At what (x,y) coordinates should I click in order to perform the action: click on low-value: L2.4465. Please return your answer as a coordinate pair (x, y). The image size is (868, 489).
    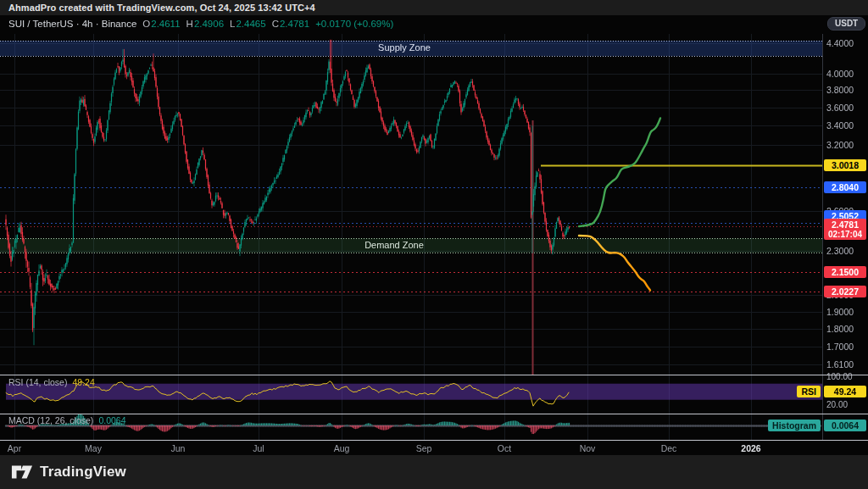
    Looking at the image, I should click on (248, 24).